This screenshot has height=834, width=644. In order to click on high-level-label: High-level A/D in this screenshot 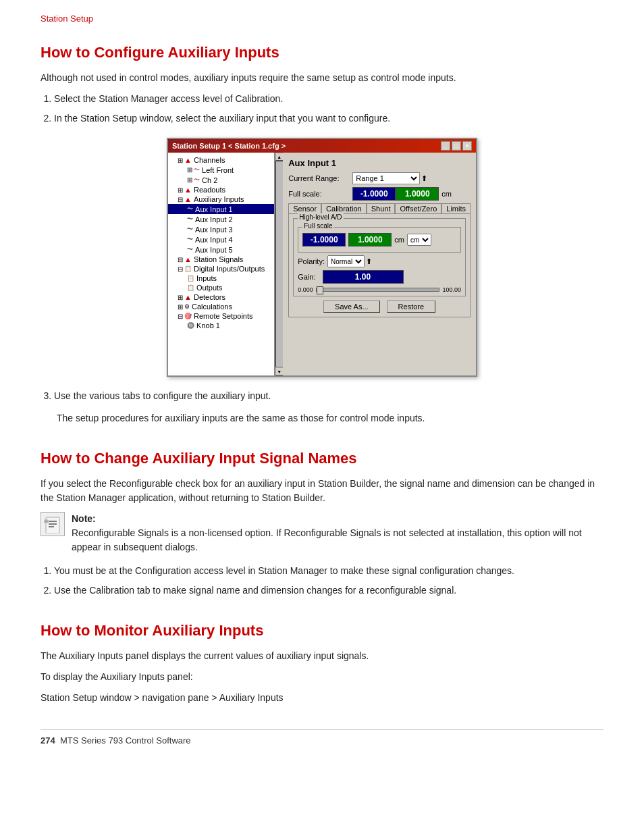, I will do `click(320, 217)`.